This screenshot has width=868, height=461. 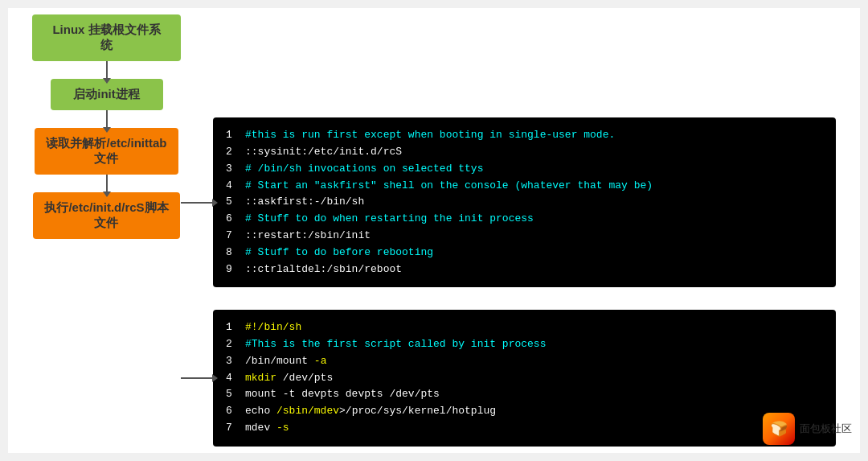 I want to click on code-line: 8# Stuff to do before rebooting, so click(x=524, y=253).